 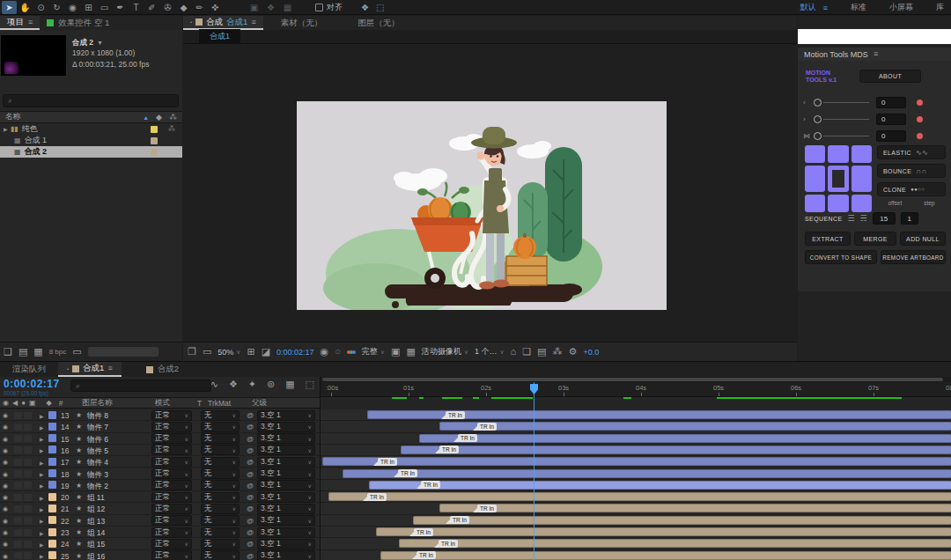 I want to click on eraser-tool: ◆, so click(x=183, y=7).